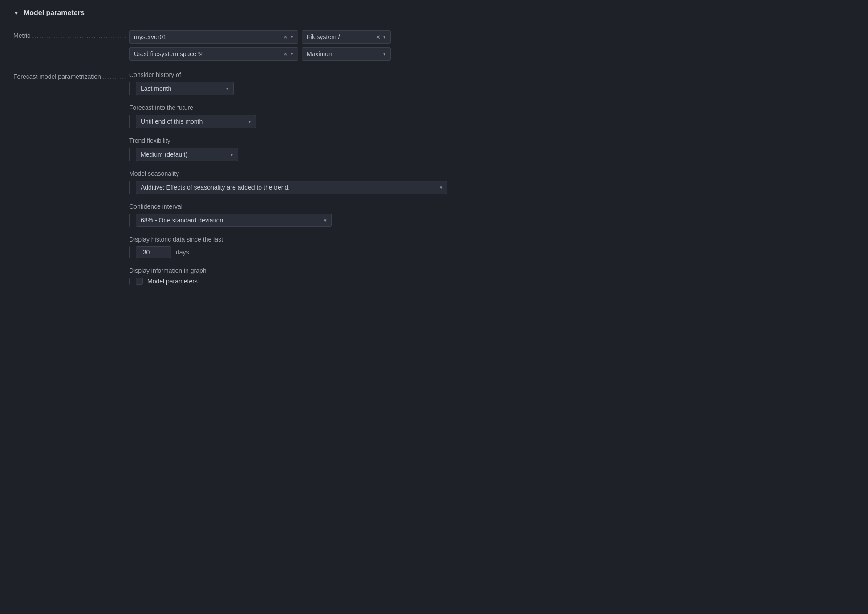 The image size is (868, 614). What do you see at coordinates (349, 281) in the screenshot?
I see `graph-info-row: Model parameters` at bounding box center [349, 281].